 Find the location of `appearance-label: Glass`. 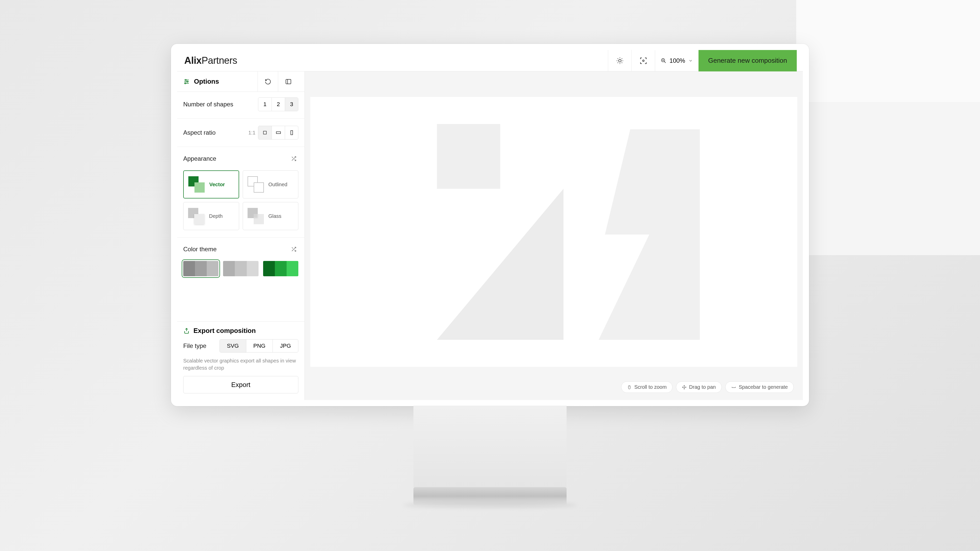

appearance-label: Glass is located at coordinates (275, 216).